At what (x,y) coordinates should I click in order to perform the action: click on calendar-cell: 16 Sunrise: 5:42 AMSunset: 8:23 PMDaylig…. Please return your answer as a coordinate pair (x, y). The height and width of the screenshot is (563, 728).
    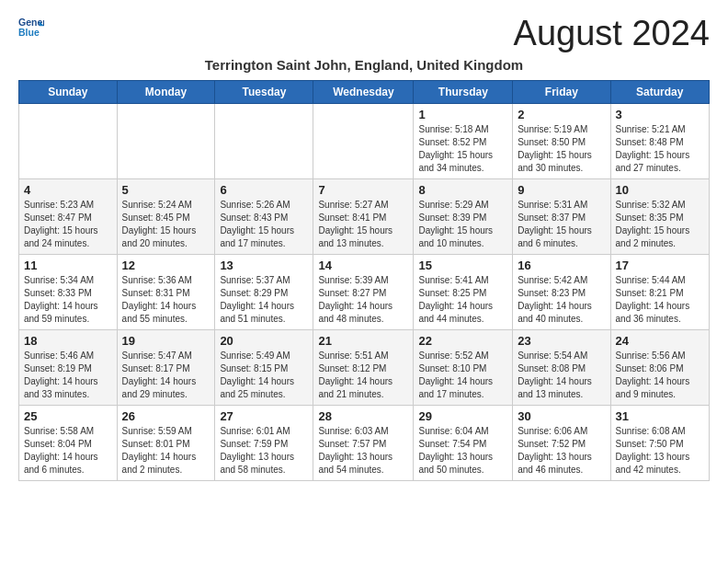
    Looking at the image, I should click on (562, 292).